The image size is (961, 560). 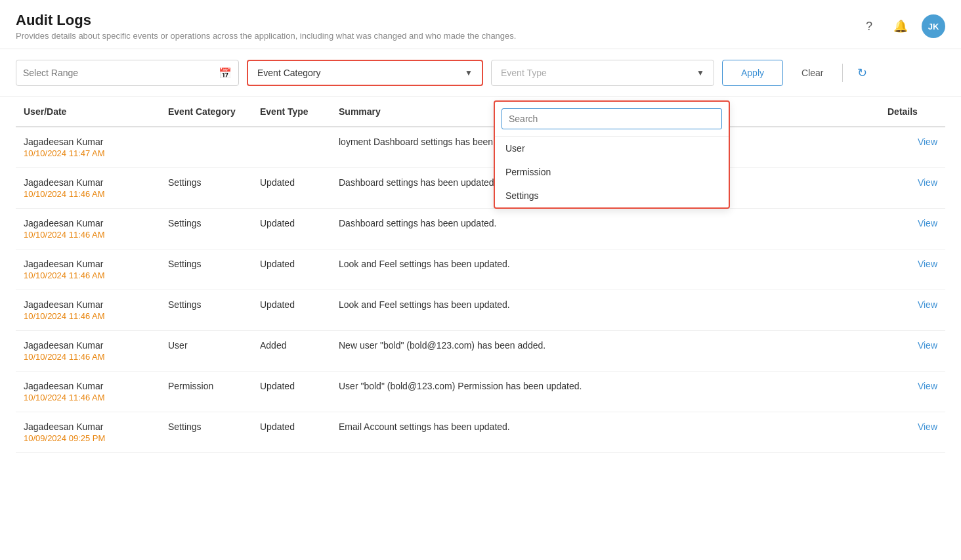 I want to click on user-date: 10/10/2024 11:47 AM, so click(x=88, y=154).